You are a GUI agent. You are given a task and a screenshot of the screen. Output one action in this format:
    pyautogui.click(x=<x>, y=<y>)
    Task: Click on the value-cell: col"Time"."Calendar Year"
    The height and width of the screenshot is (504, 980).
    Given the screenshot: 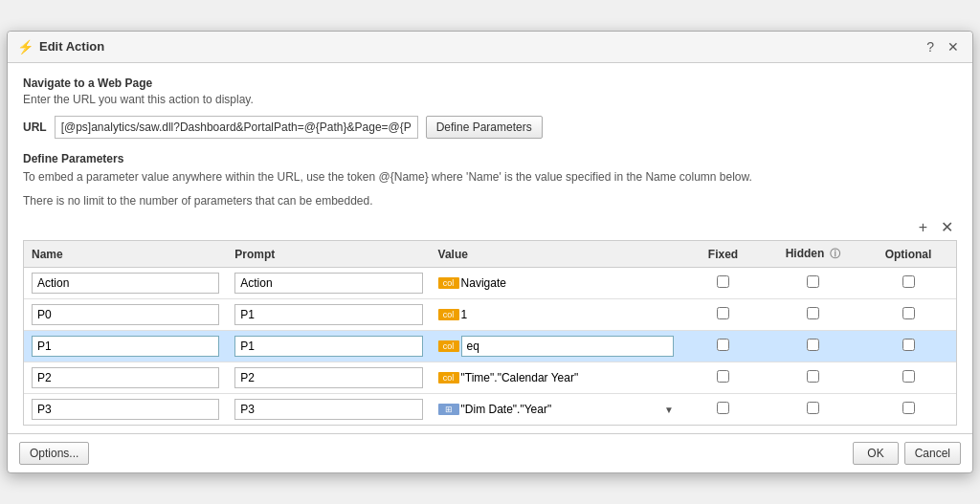 What is the action you would take?
    pyautogui.click(x=556, y=379)
    